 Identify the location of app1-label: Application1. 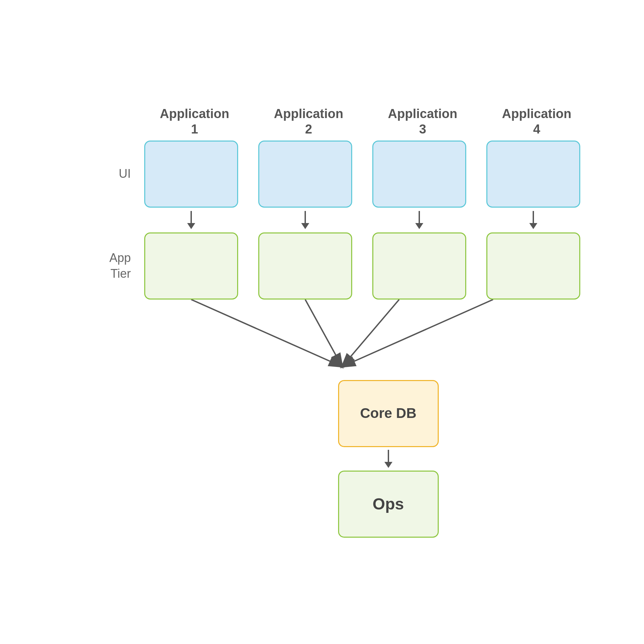
(195, 121).